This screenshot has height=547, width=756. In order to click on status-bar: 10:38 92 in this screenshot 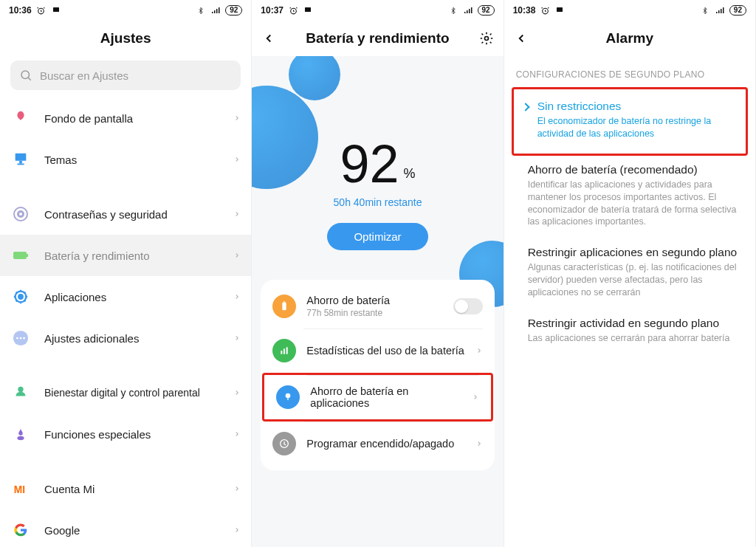, I will do `click(630, 10)`.